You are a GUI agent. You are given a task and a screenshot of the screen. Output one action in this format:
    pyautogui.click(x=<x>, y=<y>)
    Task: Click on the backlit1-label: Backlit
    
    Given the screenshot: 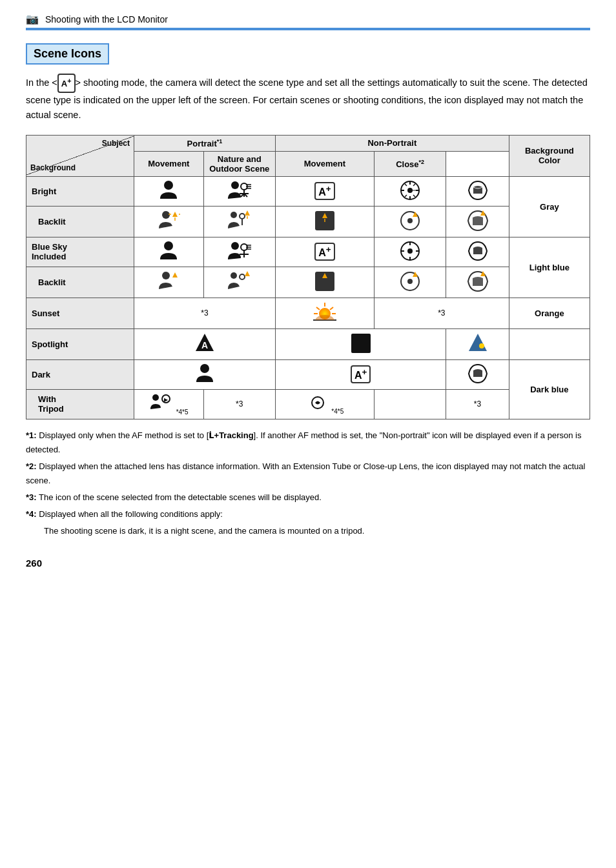 What is the action you would take?
    pyautogui.click(x=80, y=221)
    